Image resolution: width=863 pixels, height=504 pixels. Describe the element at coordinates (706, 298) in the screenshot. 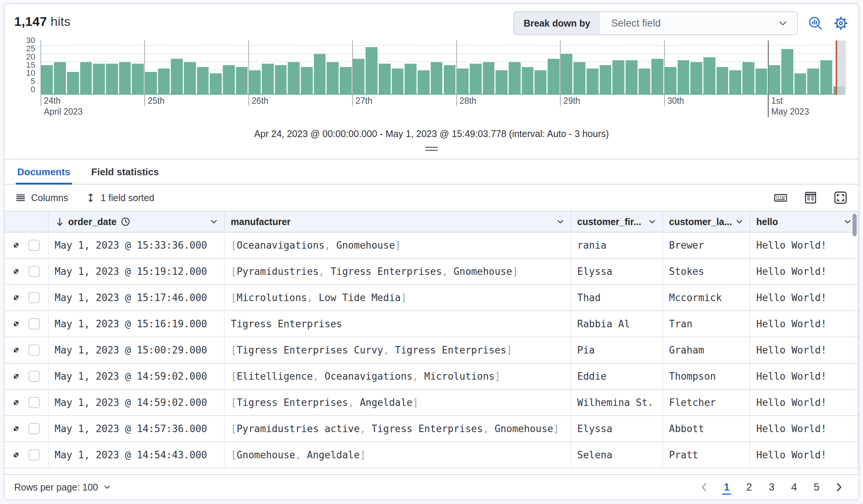

I see `cell-customer-last: Mccormick` at that location.